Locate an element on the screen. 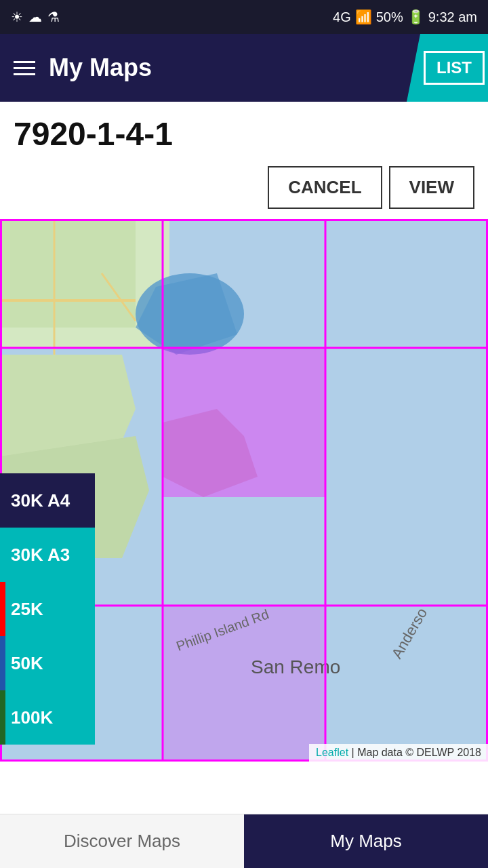  view-button: VIEW is located at coordinates (432, 187).